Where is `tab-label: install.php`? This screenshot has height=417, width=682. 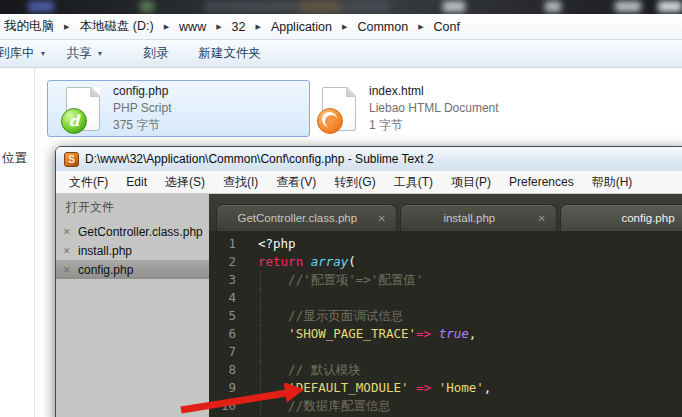 tab-label: install.php is located at coordinates (470, 218).